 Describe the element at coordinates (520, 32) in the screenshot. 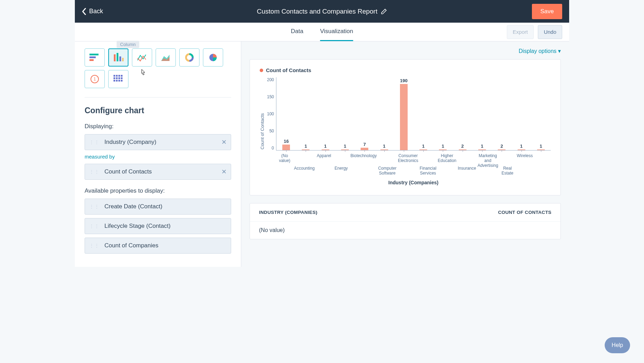

I see `export-button: Export` at that location.